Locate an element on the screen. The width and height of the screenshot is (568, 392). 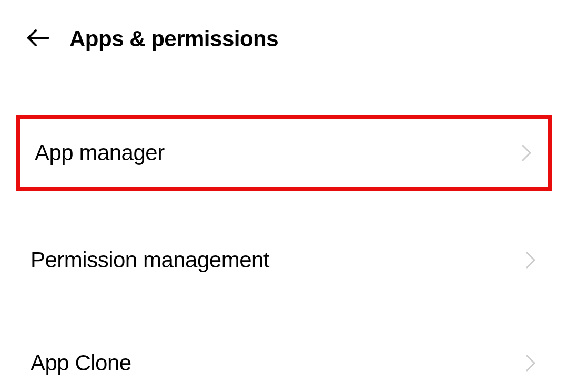
back-button is located at coordinates (40, 39).